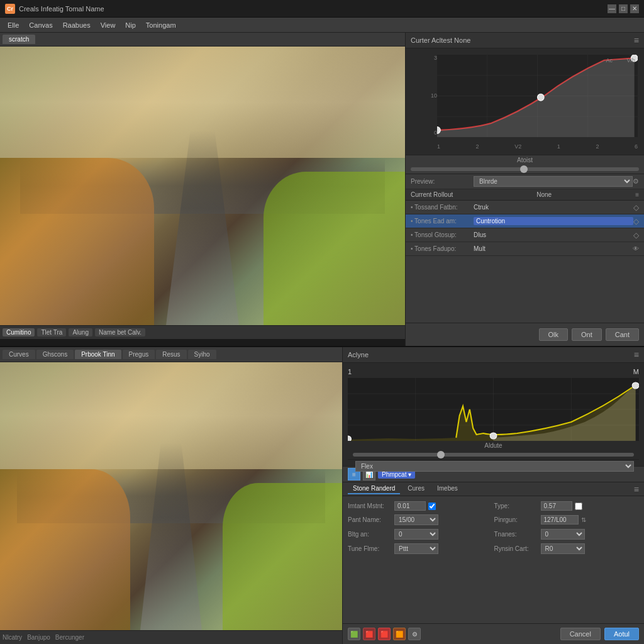  Describe the element at coordinates (161, 25) in the screenshot. I see `menu-toningam: Toningam` at that location.